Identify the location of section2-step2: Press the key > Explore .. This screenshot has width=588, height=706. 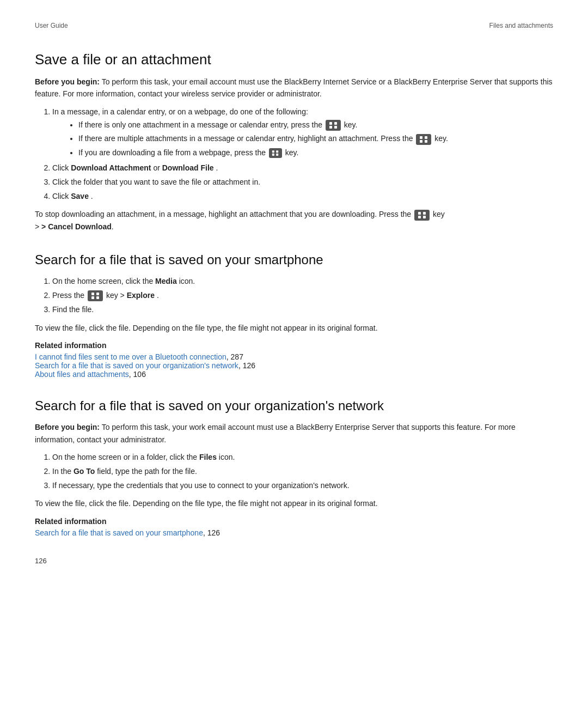
(303, 296).